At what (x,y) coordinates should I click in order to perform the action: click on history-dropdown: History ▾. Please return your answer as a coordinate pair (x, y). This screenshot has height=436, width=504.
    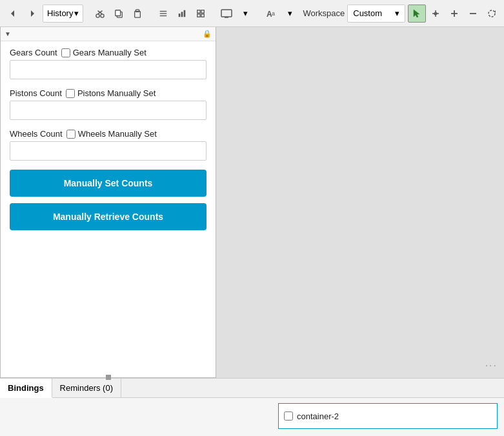
    Looking at the image, I should click on (63, 14).